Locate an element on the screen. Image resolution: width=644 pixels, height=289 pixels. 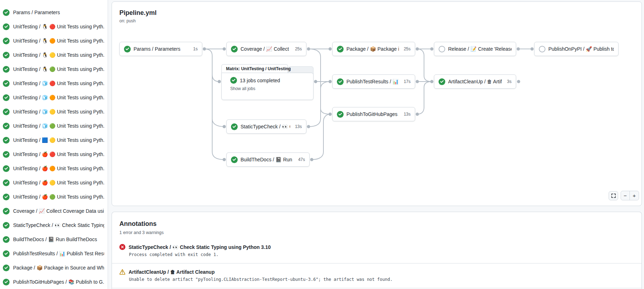
zoom-out-button: − is located at coordinates (626, 196).